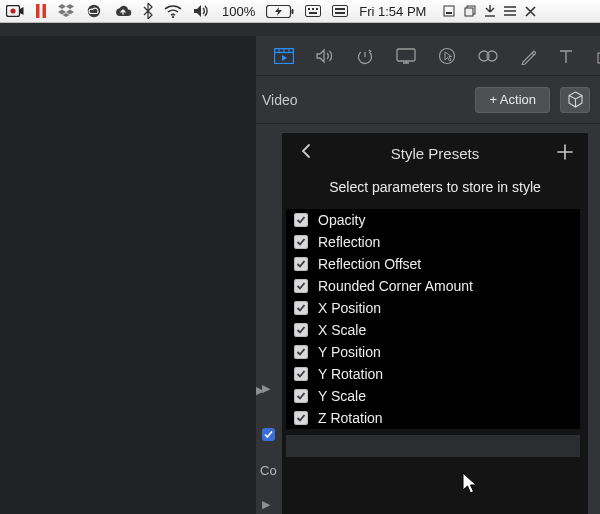 The image size is (600, 514). I want to click on input-menu-icon, so click(340, 11).